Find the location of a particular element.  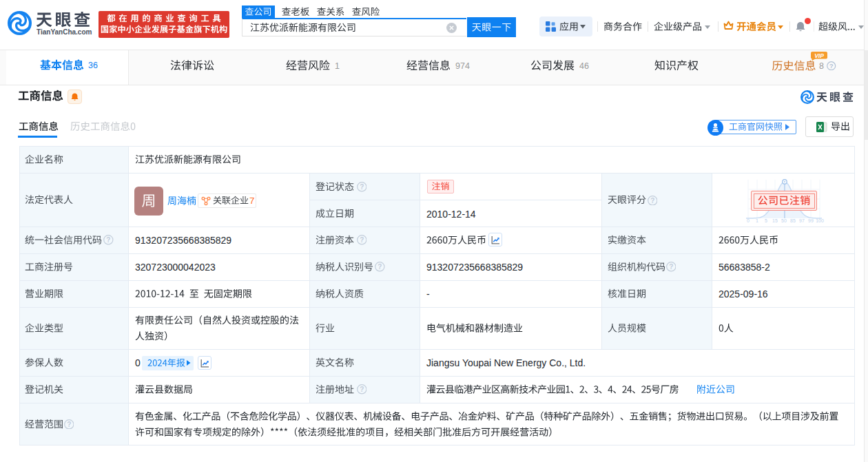

svg-text: 15 is located at coordinates (775, 220).